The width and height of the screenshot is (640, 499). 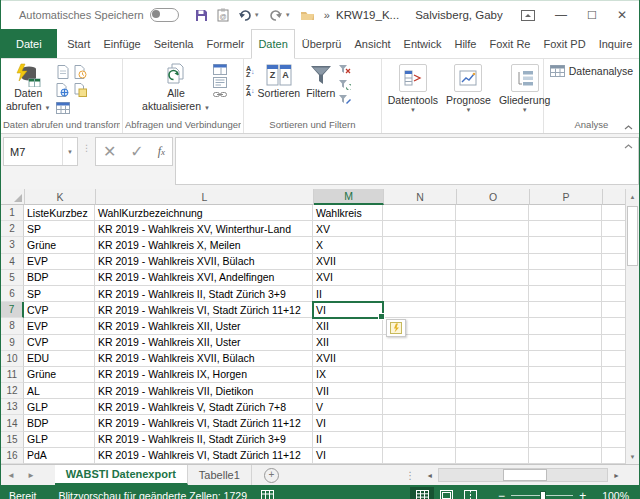 What do you see at coordinates (459, 15) in the screenshot?
I see `user-name: Salvisberg, Gaby` at bounding box center [459, 15].